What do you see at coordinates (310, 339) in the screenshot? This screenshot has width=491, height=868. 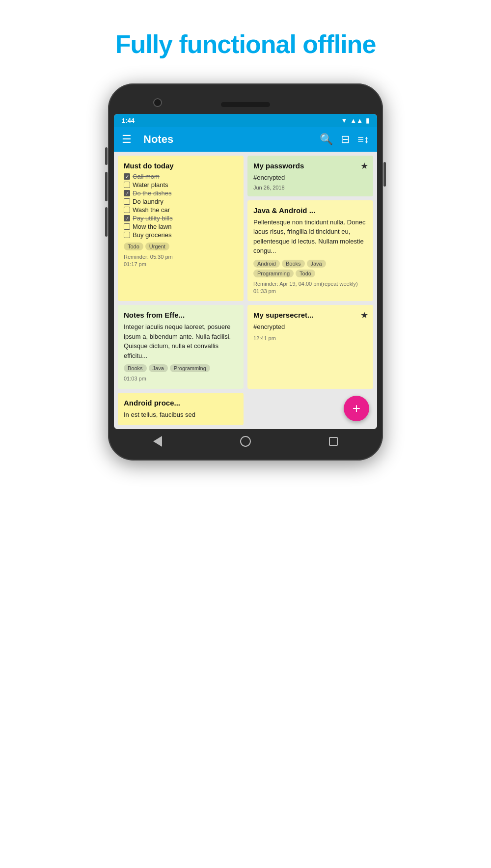 I see `note-meta-my-supersecret: 12:41 pm` at bounding box center [310, 339].